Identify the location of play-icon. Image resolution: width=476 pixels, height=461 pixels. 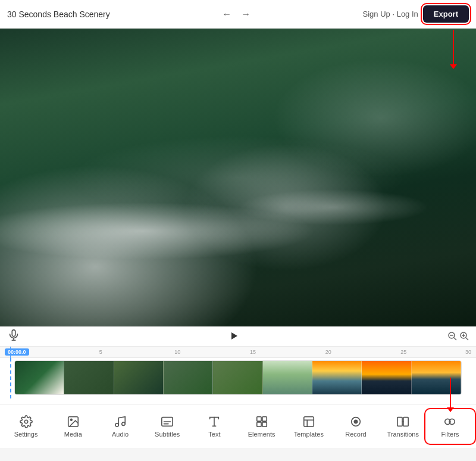
(234, 336).